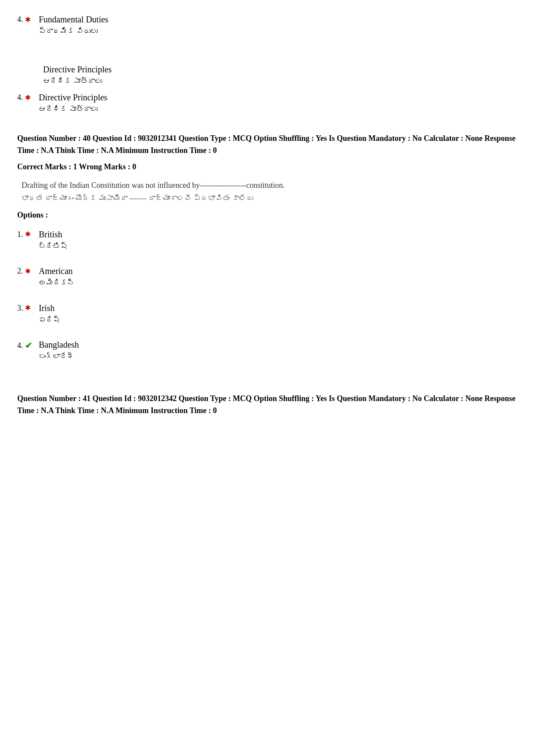  What do you see at coordinates (57, 283) in the screenshot?
I see `option-40-2-telugu: అమెరికన్` at bounding box center [57, 283].